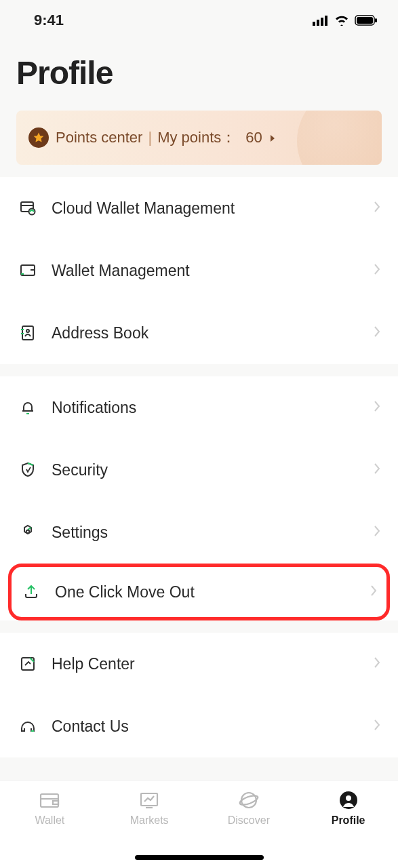 This screenshot has width=398, height=868. I want to click on battery-icon, so click(366, 20).